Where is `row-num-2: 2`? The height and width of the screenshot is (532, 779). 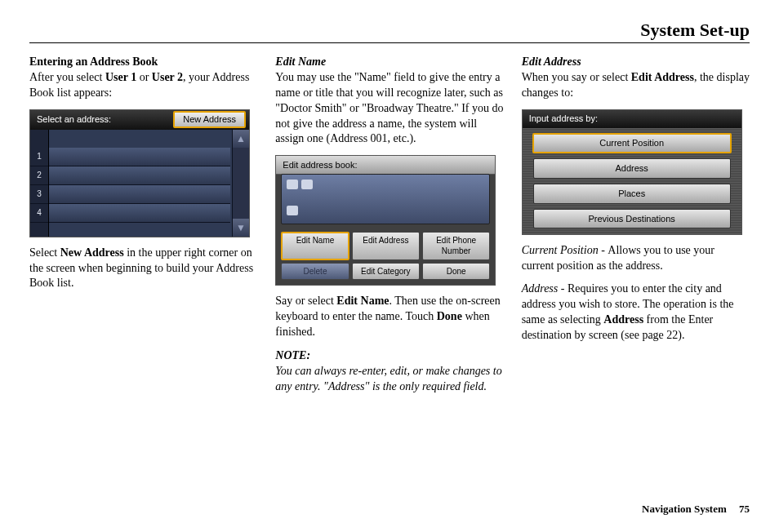
row-num-2: 2 is located at coordinates (39, 176).